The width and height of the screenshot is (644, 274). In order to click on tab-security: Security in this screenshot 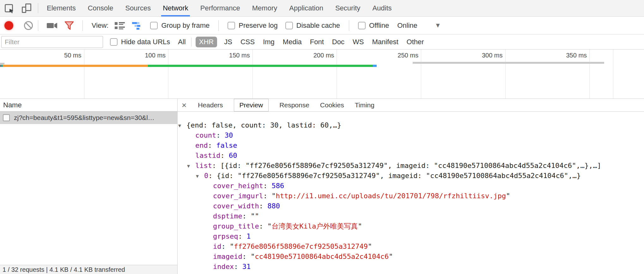, I will do `click(348, 8)`.